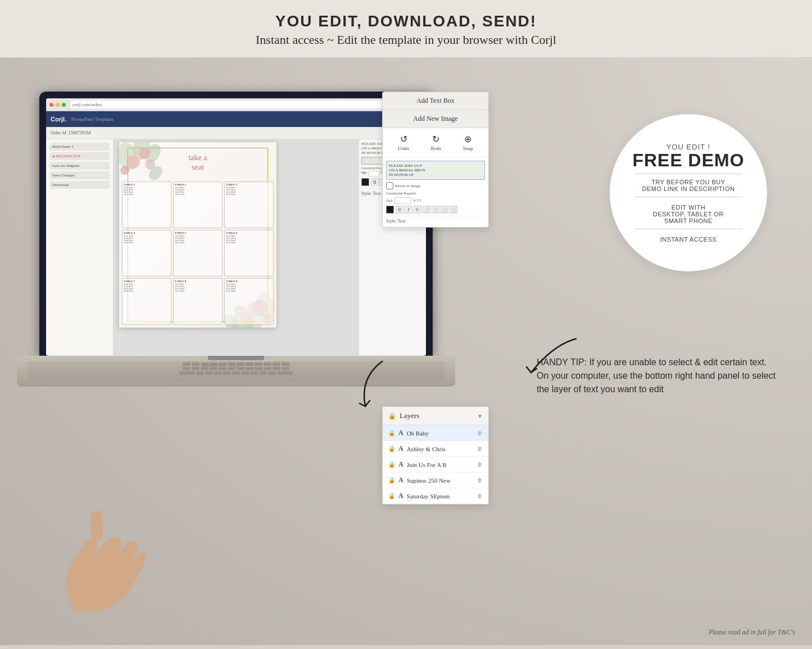  What do you see at coordinates (689, 207) in the screenshot?
I see `fdc-edit-with: EDIT WITH` at bounding box center [689, 207].